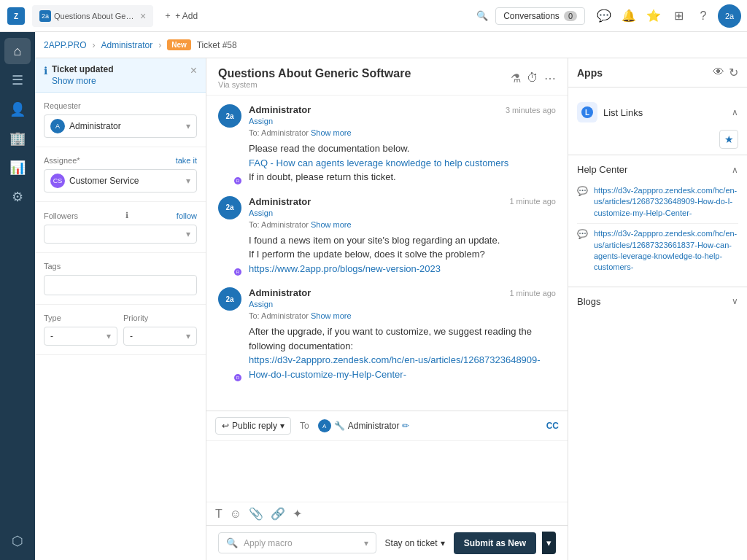 This screenshot has height=560, width=747. What do you see at coordinates (194, 71) in the screenshot?
I see `notification-close-icon: ×` at bounding box center [194, 71].